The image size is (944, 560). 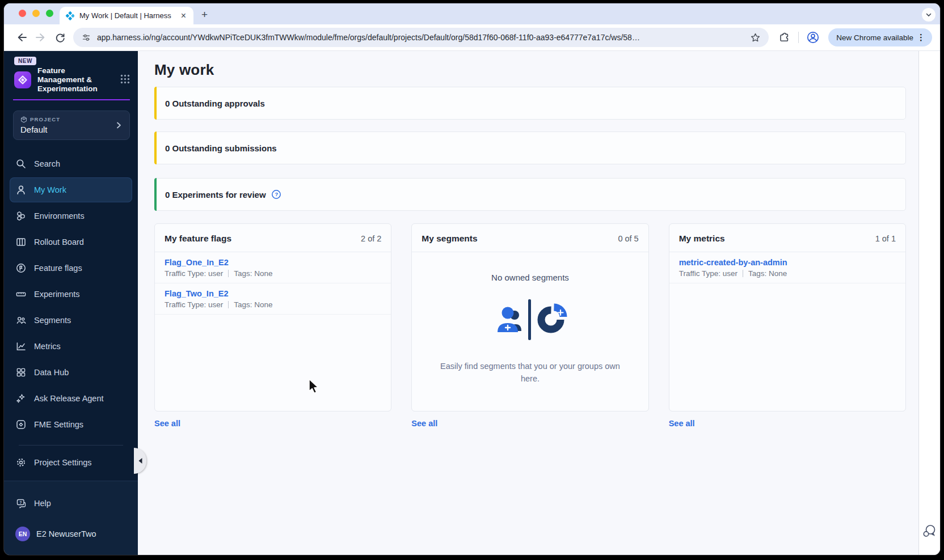 What do you see at coordinates (21, 242) in the screenshot?
I see `board-columns-icon` at bounding box center [21, 242].